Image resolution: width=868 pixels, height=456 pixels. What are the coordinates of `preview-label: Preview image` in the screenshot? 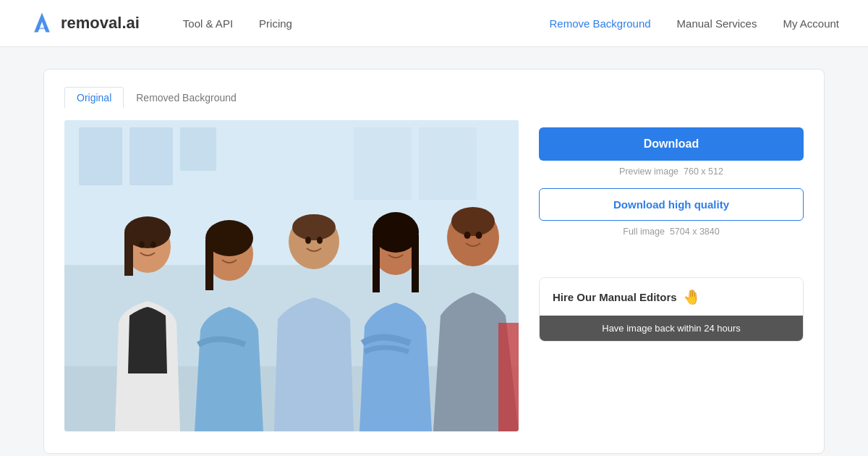 It's located at (649, 172).